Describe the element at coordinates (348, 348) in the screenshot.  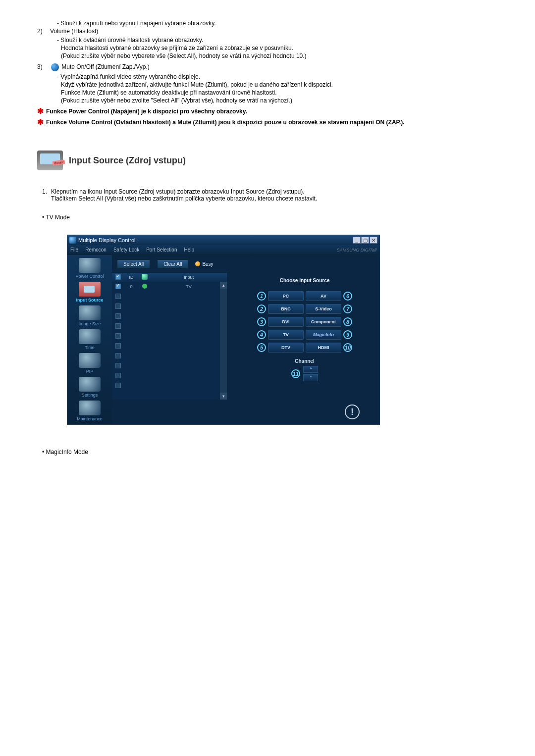
I see `callout-badge-10: 10` at that location.